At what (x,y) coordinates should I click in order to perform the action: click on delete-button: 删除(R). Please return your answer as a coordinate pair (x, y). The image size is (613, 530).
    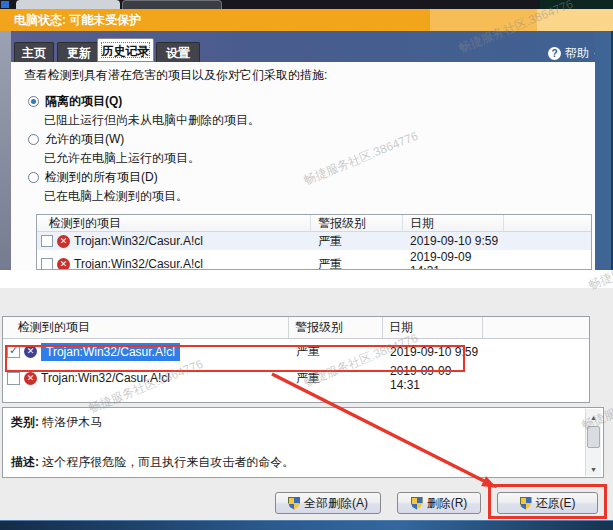
    Looking at the image, I should click on (439, 503).